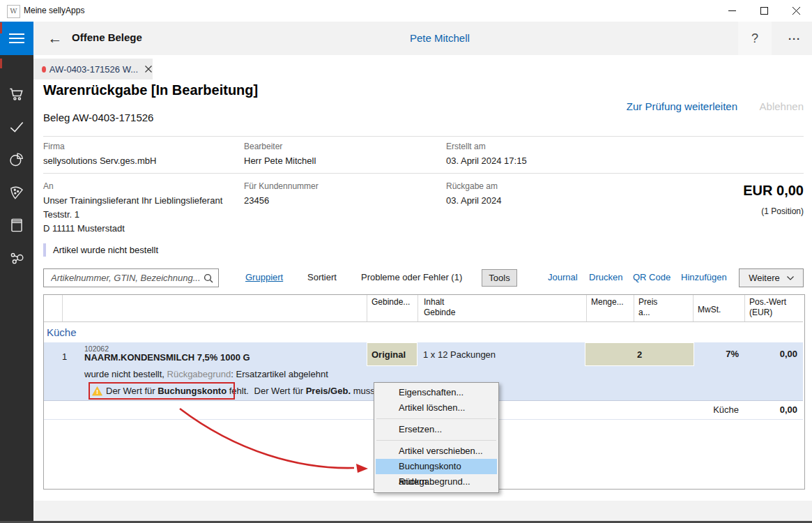 The width and height of the screenshot is (812, 523). I want to click on tab-label: AW-0403-171526 W..., so click(93, 70).